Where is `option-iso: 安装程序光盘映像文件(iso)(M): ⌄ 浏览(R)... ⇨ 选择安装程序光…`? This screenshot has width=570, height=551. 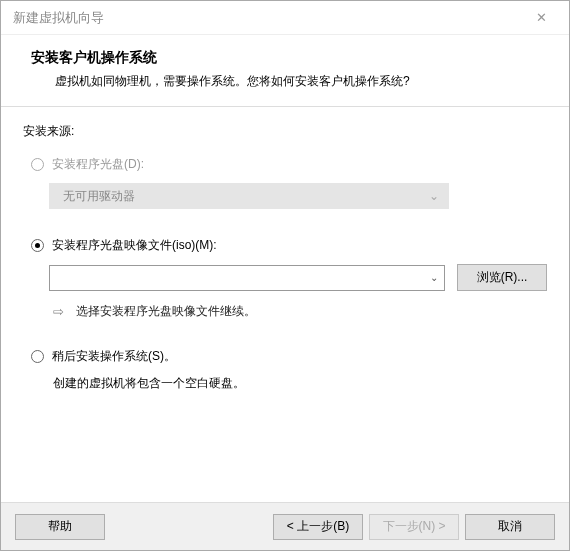
option-iso: 安装程序光盘映像文件(iso)(M): ⌄ 浏览(R)... ⇨ 选择安装程序光… is located at coordinates (285, 278).